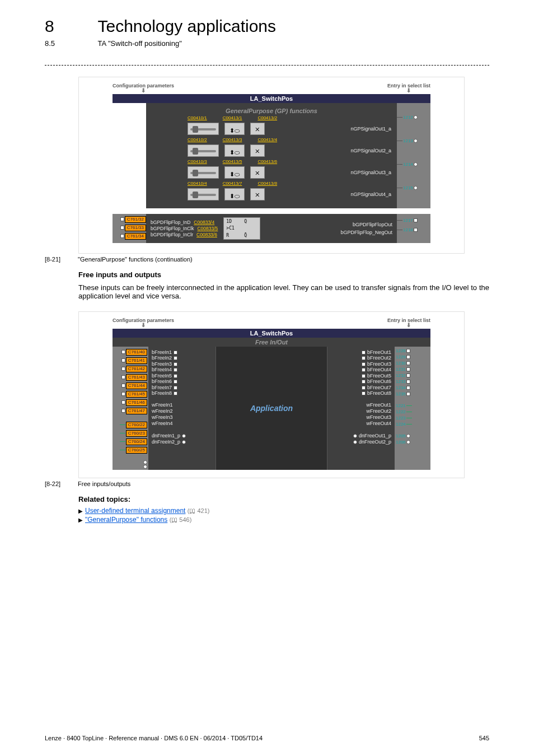  I want to click on port-number: 1233, so click(401, 382).